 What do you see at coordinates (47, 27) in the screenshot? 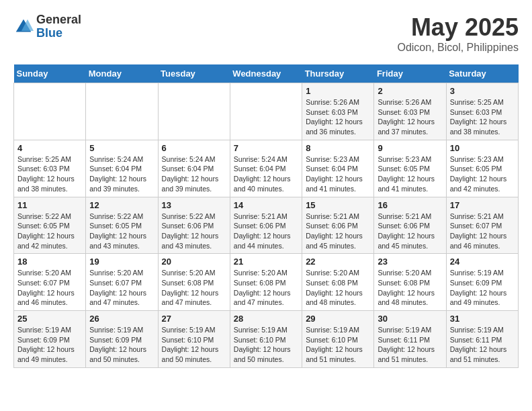
I see `logo: General Blue` at bounding box center [47, 27].